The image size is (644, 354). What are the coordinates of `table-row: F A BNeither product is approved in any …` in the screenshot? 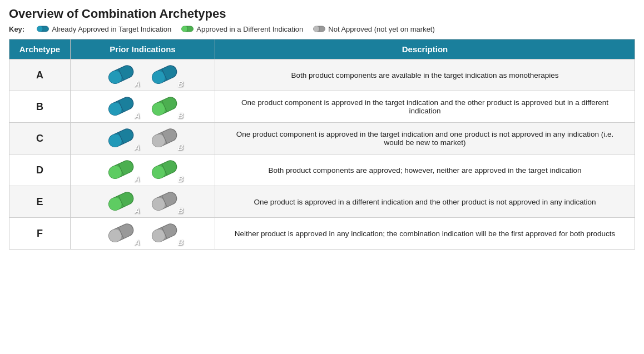 It's located at (323, 233).